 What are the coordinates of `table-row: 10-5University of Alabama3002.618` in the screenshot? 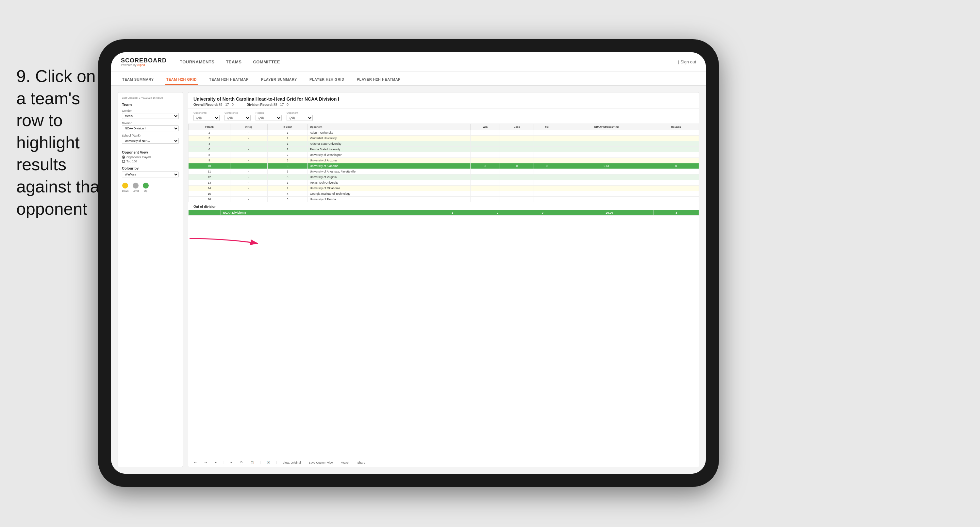 It's located at (444, 166).